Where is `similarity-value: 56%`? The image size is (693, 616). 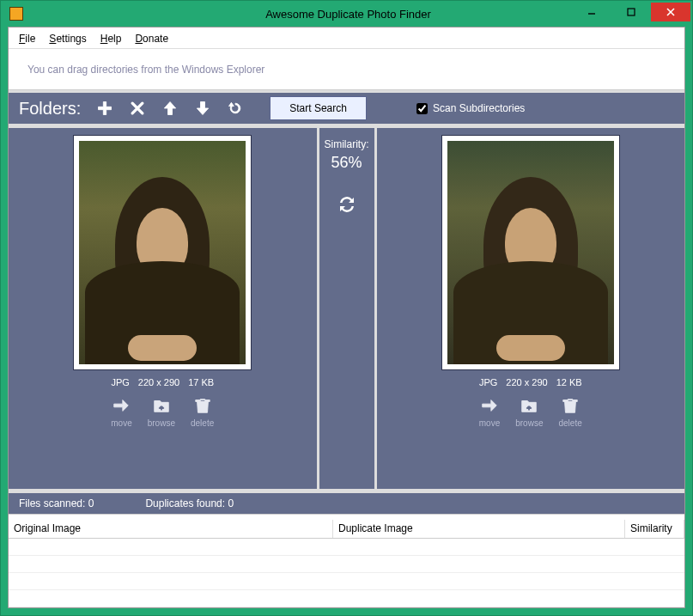 similarity-value: 56% is located at coordinates (346, 163).